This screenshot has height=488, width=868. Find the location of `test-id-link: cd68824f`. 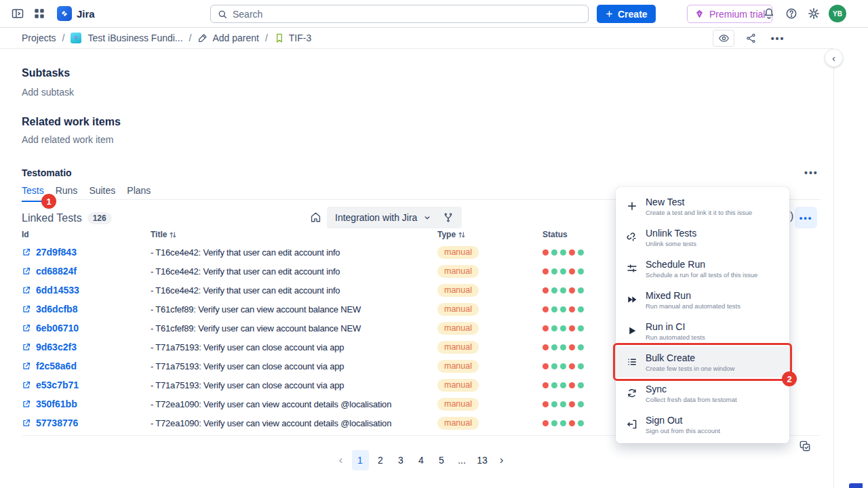

test-id-link: cd68824f is located at coordinates (86, 271).